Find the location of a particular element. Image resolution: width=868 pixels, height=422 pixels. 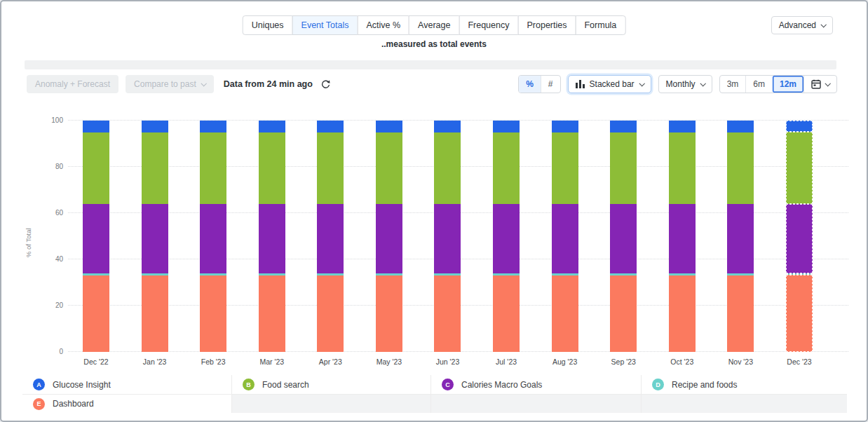

legend-item-glucose-insight: AGlucose Insight is located at coordinates (127, 384).